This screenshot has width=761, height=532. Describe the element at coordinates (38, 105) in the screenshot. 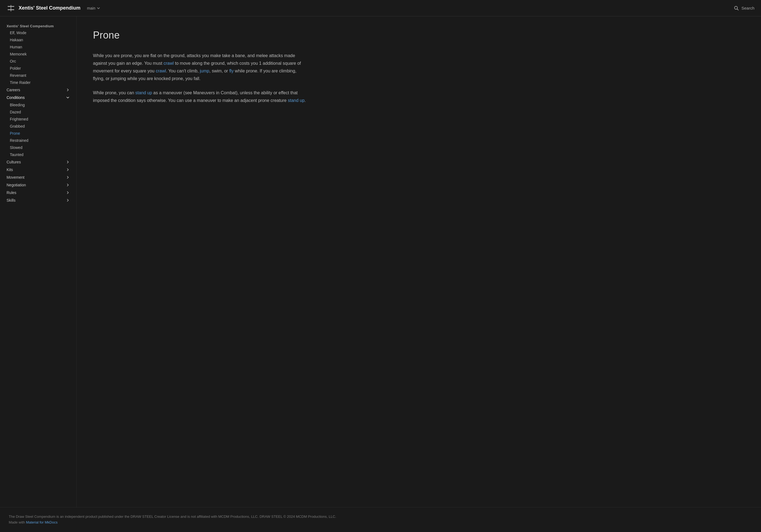

I see `sidebar-item-bleeding: Bleeding` at that location.